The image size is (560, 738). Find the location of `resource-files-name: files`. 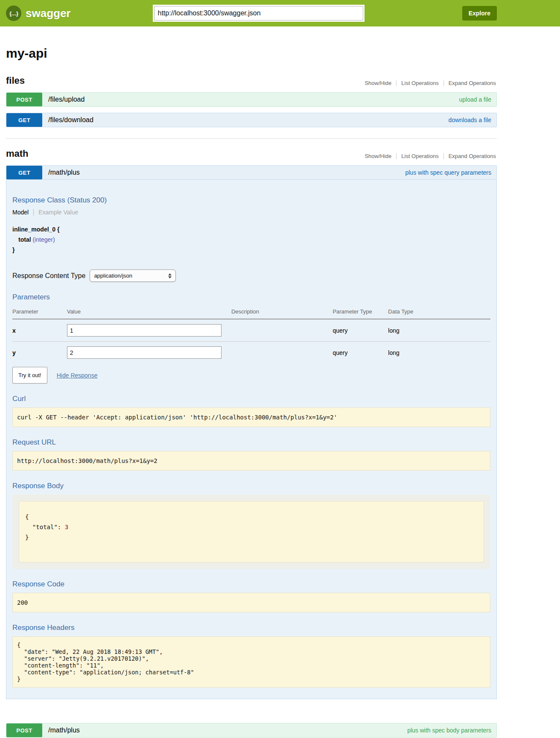

resource-files-name: files is located at coordinates (15, 81).